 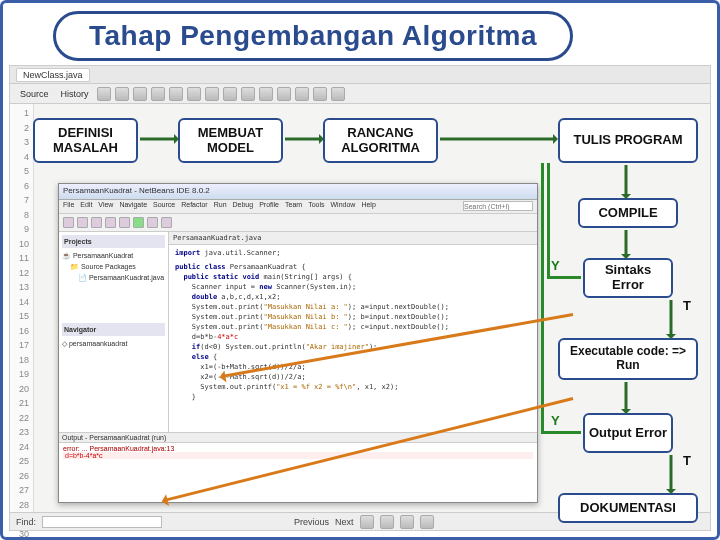 I want to click on flow-box-output: Output Error, so click(x=628, y=433).